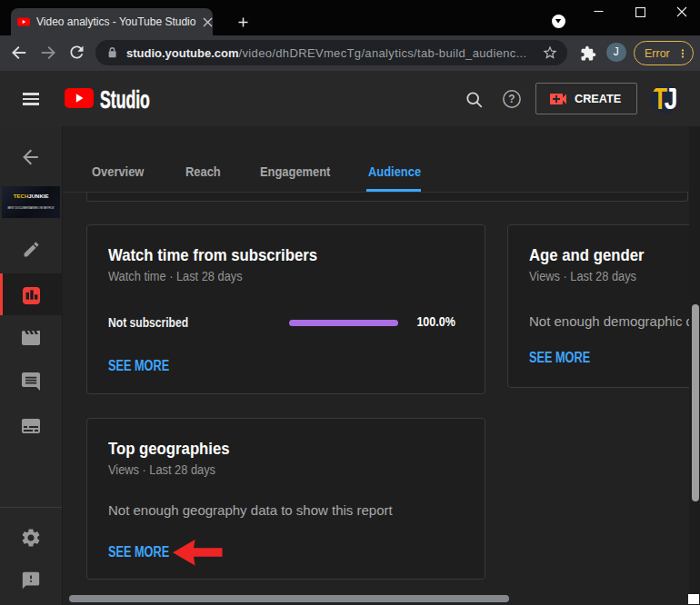 Image resolution: width=700 pixels, height=605 pixels. I want to click on card-title: Top geographies, so click(169, 449).